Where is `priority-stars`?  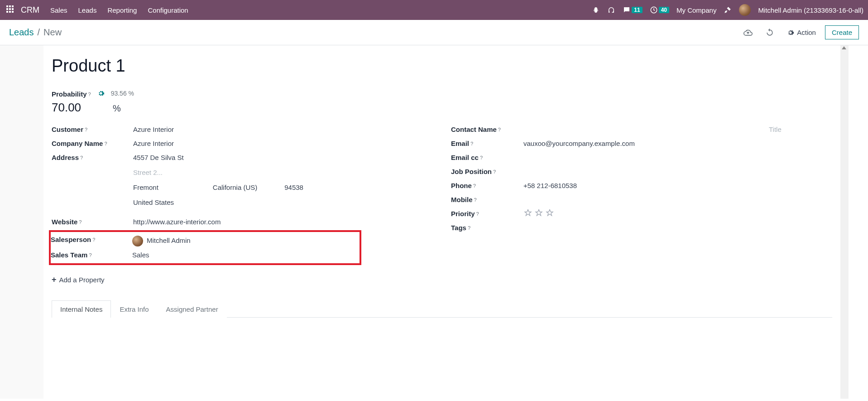 priority-stars is located at coordinates (539, 213).